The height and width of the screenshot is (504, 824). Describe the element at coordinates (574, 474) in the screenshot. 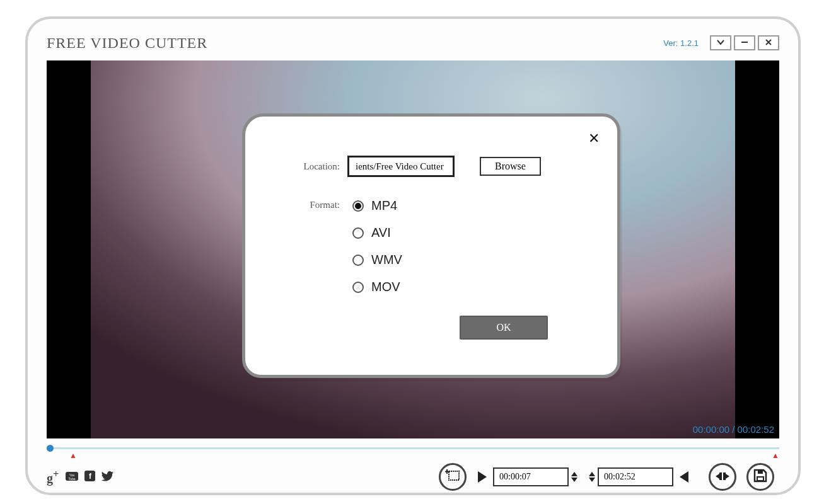

I see `clip-start-up` at that location.